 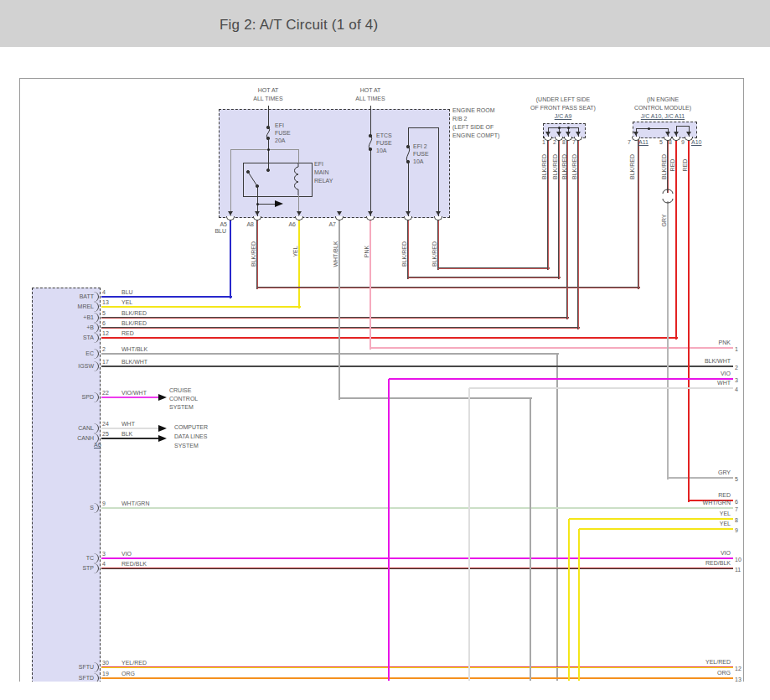 What do you see at coordinates (268, 99) in the screenshot?
I see `all-times-1: ALL TIMES` at bounding box center [268, 99].